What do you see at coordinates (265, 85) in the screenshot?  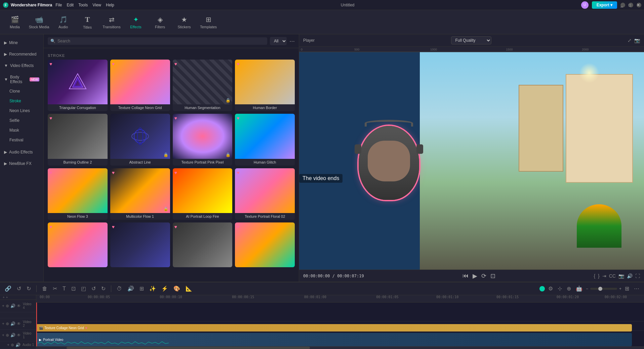 I see `effect-card-human-border: ♥ Human Border` at bounding box center [265, 85].